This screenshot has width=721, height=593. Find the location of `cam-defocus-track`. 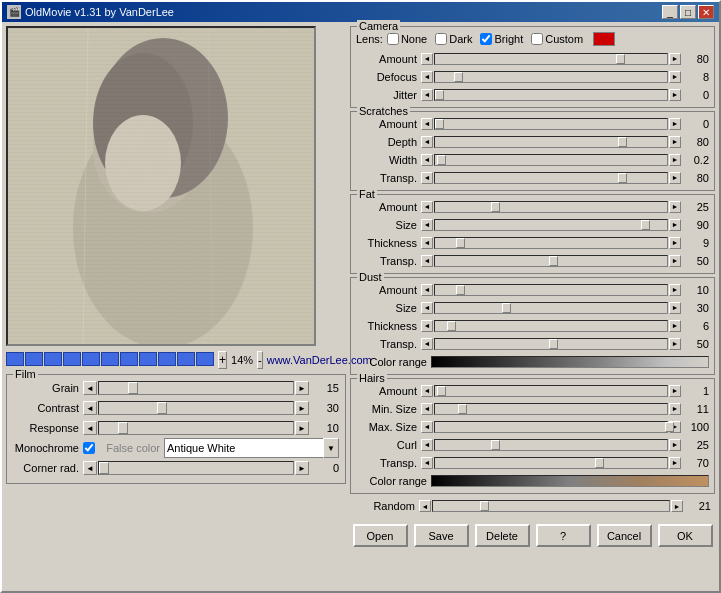

cam-defocus-track is located at coordinates (551, 77).